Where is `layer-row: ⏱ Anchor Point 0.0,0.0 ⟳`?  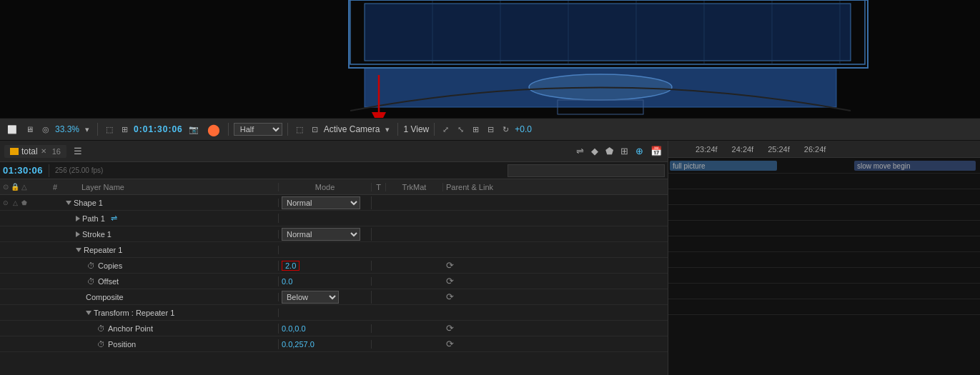 layer-row: ⏱ Anchor Point 0.0,0.0 ⟳ is located at coordinates (334, 329).